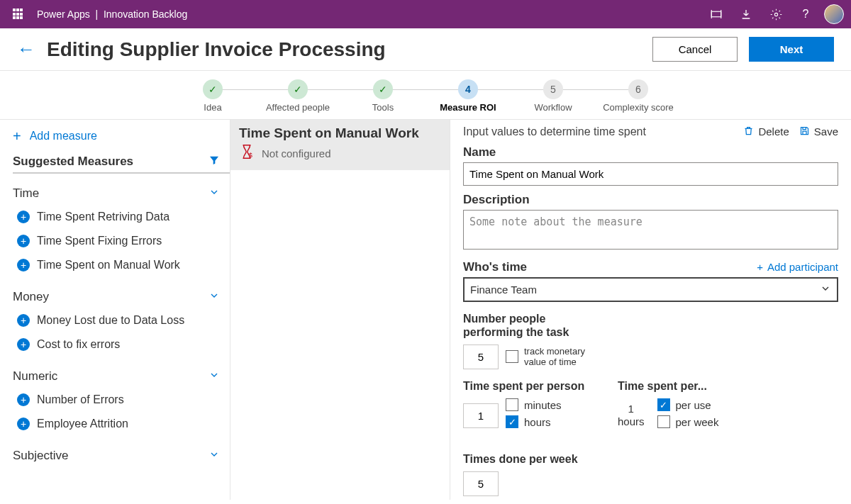 Image resolution: width=851 pixels, height=504 pixels. Describe the element at coordinates (563, 357) in the screenshot. I see `track-monetary-label: track monetary value of time` at that location.